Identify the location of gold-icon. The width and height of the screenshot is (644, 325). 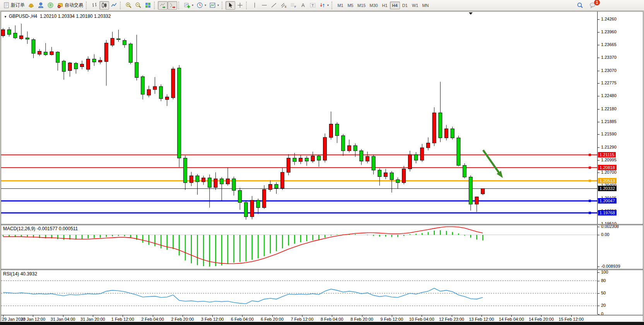
(31, 5).